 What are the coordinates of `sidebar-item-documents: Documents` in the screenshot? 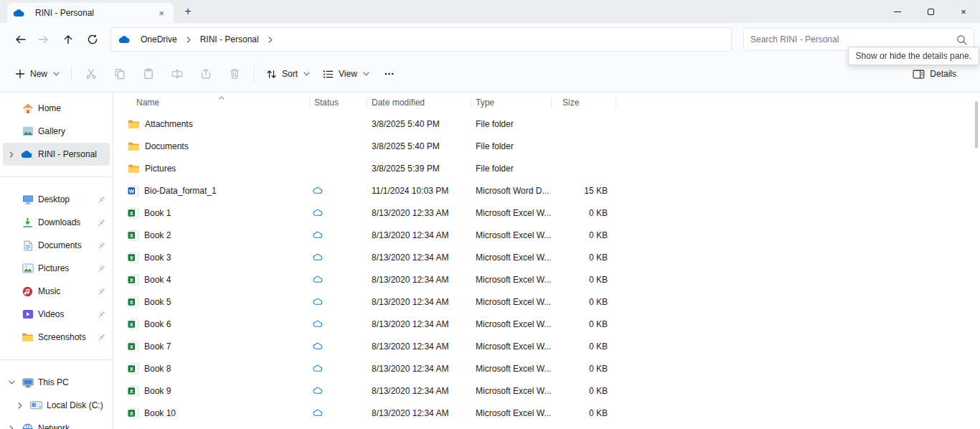 It's located at (56, 245).